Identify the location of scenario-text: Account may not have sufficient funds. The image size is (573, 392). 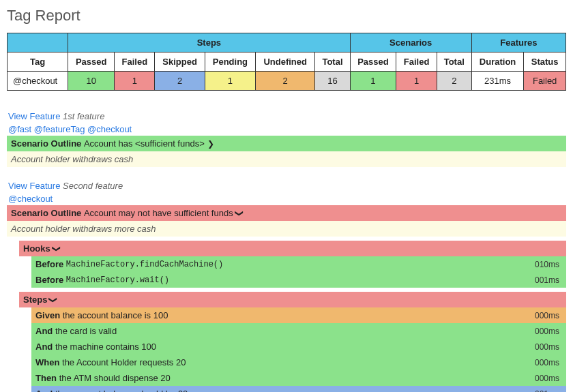
(158, 213).